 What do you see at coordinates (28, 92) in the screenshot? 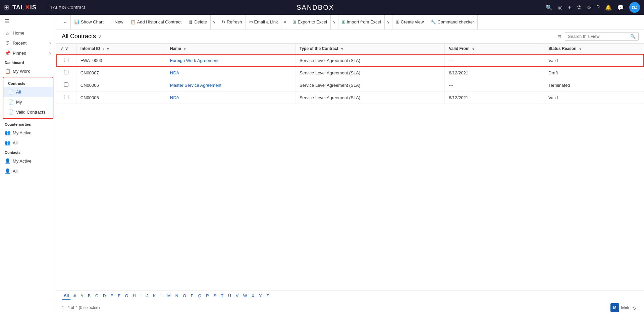
I see `sidebar-item-contracts-all: 📄 All` at bounding box center [28, 92].